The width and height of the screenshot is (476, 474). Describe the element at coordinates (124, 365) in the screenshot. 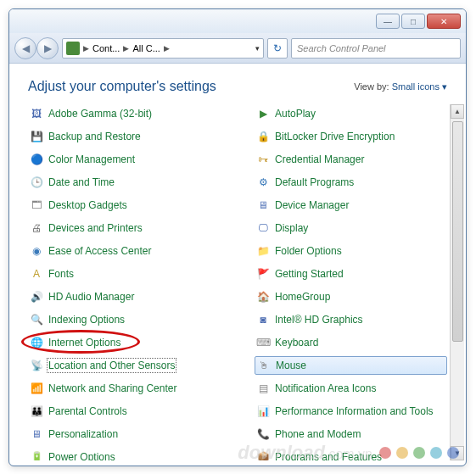

I see `cp-item-location-and-other-sensors: 📡Location and Other Sensors` at that location.